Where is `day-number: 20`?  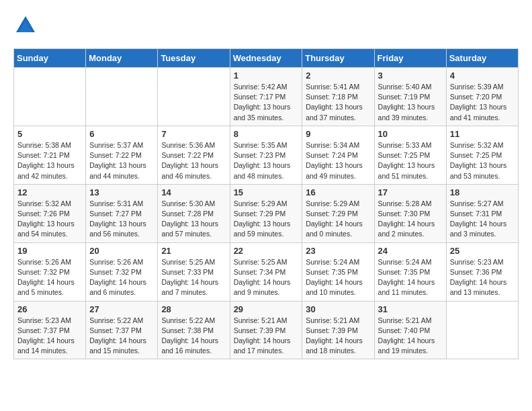 day-number: 20 is located at coordinates (122, 251).